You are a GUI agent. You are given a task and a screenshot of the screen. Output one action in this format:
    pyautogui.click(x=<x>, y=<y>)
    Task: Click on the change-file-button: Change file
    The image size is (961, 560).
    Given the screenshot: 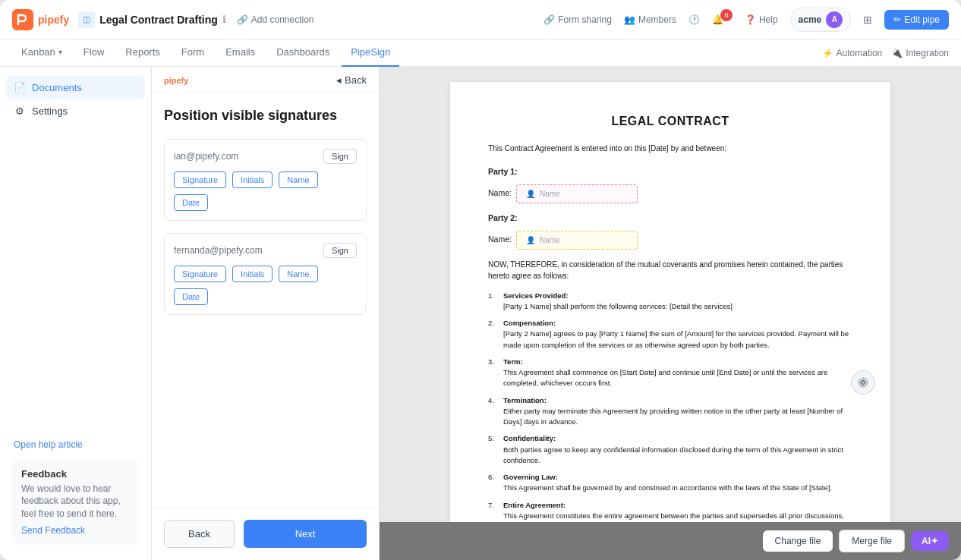 What is the action you would take?
    pyautogui.click(x=799, y=541)
    